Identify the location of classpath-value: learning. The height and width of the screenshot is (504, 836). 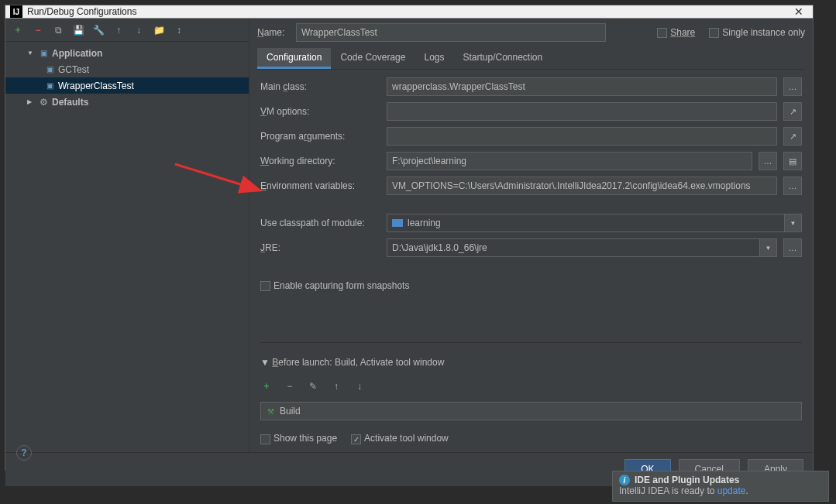
(425, 223).